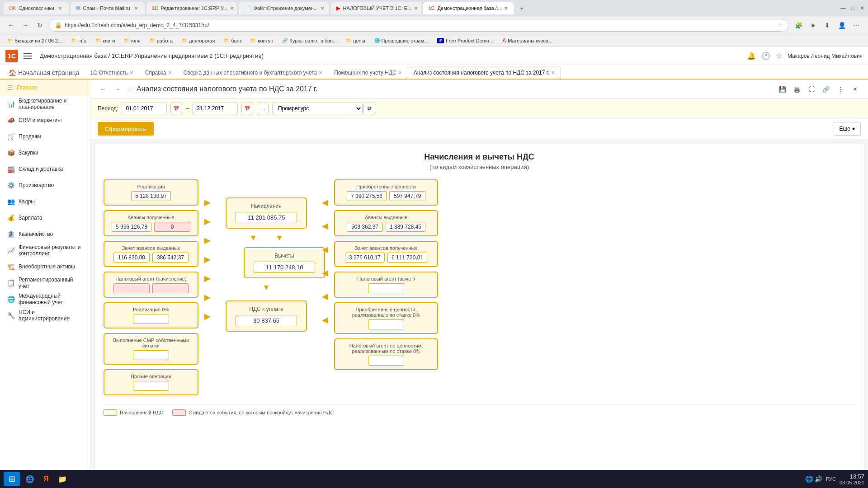 Image resolution: width=868 pixels, height=488 pixels. What do you see at coordinates (45, 267) in the screenshot?
I see `sidebar-item-assets: 🏗️ Внеоборотные активы` at bounding box center [45, 267].